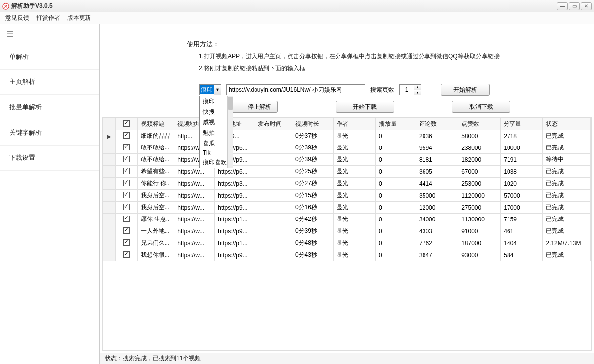 Image resolution: width=594 pixels, height=364 pixels. I want to click on cell-likes: 275000, so click(479, 208).